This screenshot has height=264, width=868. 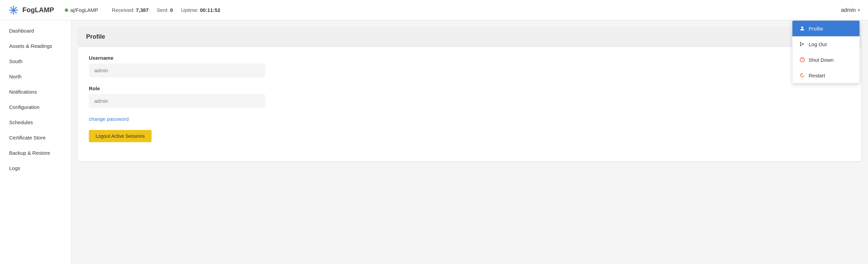 I want to click on username-value: admin, so click(x=177, y=71).